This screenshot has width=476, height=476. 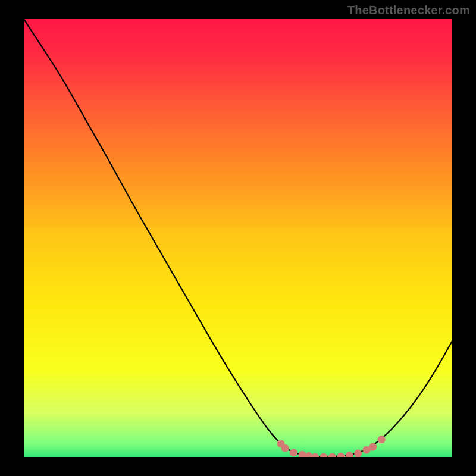 I want to click on watermark-text: TheBottlenecker.com, so click(x=409, y=11).